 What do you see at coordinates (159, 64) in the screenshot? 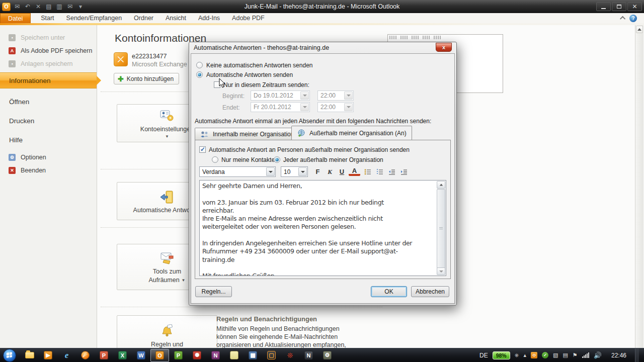
I see `account-type: Microsoft Exchange` at bounding box center [159, 64].